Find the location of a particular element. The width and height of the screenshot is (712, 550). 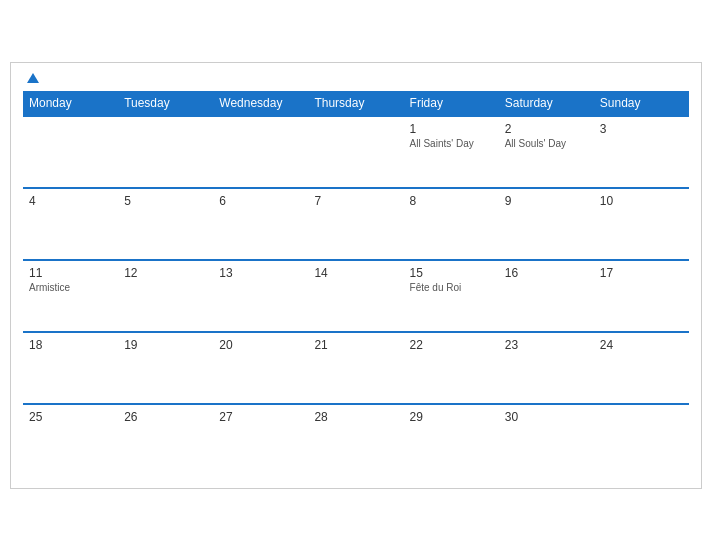

calendar-cell: 6 is located at coordinates (260, 224).